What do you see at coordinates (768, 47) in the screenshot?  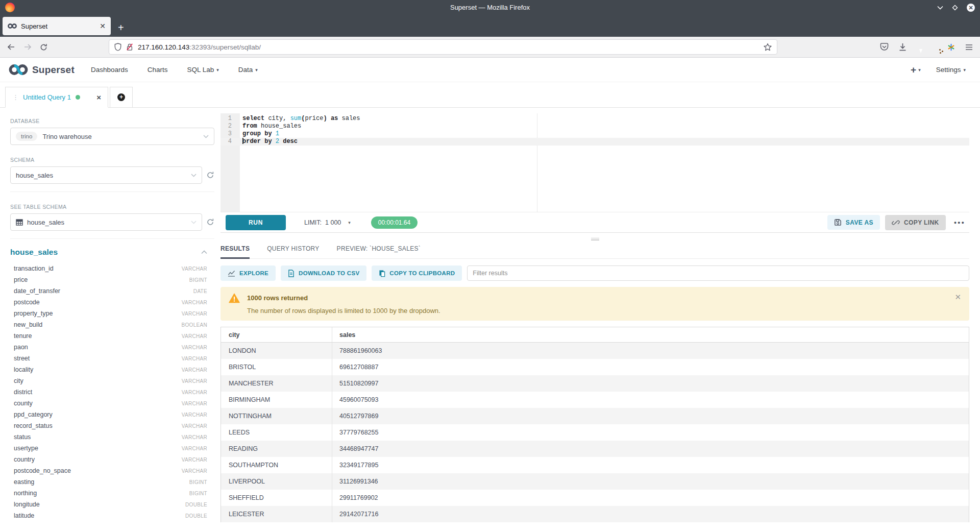 I see `bookmark-star-icon` at bounding box center [768, 47].